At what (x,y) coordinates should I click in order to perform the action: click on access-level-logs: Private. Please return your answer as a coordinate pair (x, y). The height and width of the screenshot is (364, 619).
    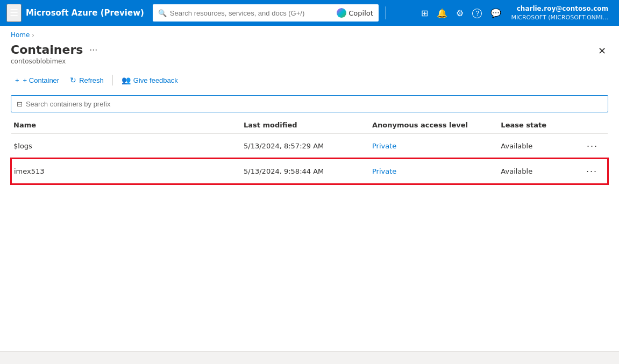
    Looking at the image, I should click on (384, 146).